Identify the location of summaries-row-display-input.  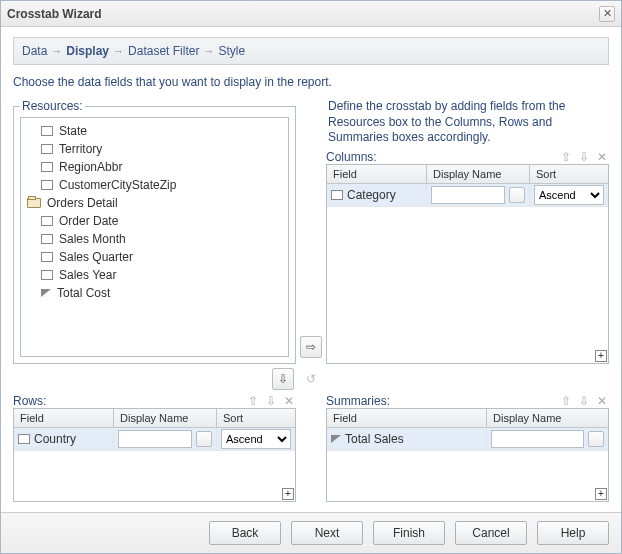
(538, 439).